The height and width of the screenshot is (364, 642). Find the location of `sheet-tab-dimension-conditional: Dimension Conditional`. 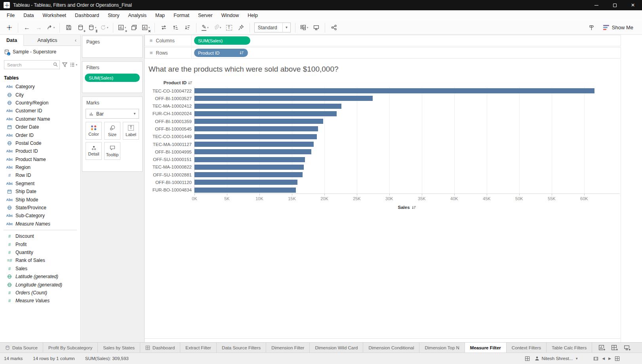

sheet-tab-dimension-conditional: Dimension Conditional is located at coordinates (391, 347).